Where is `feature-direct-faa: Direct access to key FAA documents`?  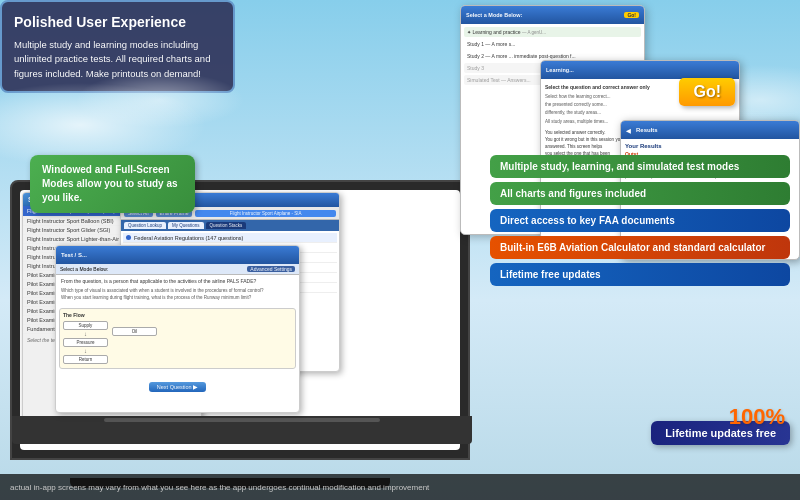
feature-direct-faa: Direct access to key FAA documents is located at coordinates (640, 220).